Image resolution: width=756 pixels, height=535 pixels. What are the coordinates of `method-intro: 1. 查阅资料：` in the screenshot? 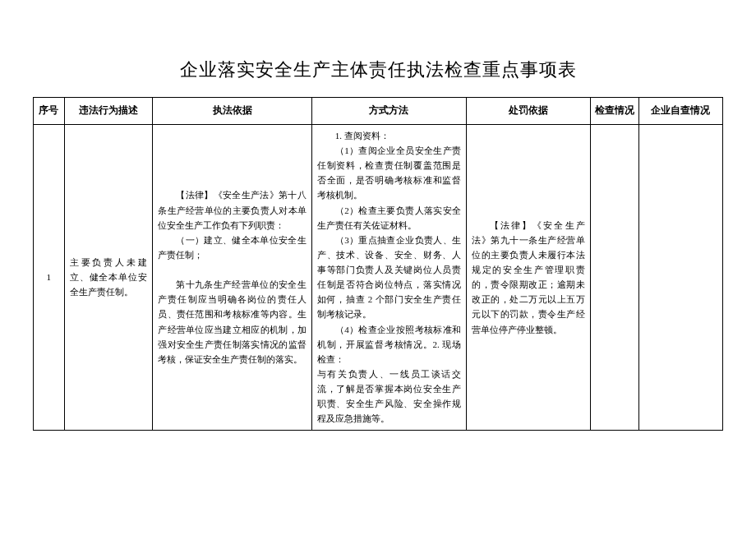 It's located at (390, 136).